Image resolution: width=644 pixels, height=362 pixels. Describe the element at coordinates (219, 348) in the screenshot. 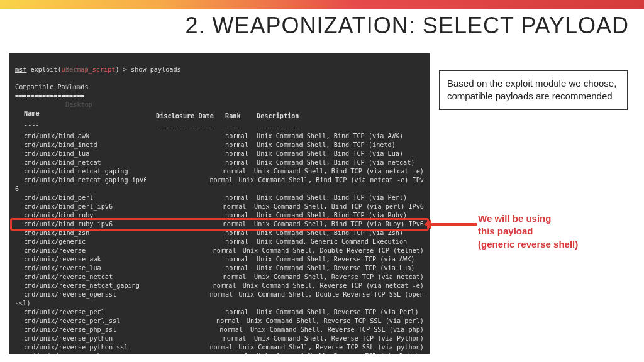

I see `payload-row: cmd/unix/reverse_python_sslnormalUnix Co…` at that location.